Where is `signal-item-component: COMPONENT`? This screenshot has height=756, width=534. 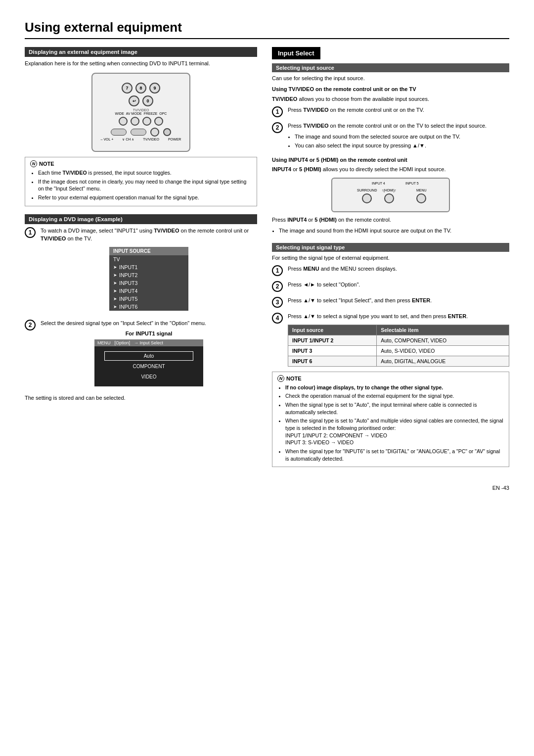 signal-item-component: COMPONENT is located at coordinates (149, 366).